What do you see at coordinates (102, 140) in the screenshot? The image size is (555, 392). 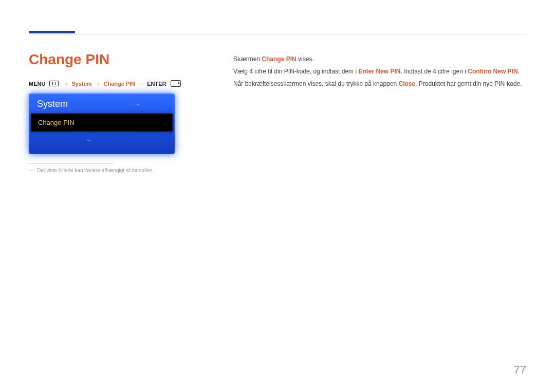 I see `osd-footer: ﹀` at bounding box center [102, 140].